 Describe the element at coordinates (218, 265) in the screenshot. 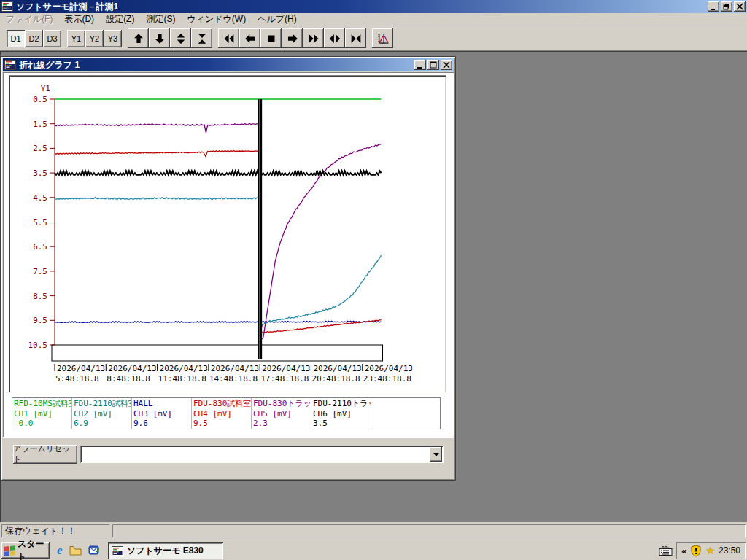

I see `series-CH2-line` at that location.